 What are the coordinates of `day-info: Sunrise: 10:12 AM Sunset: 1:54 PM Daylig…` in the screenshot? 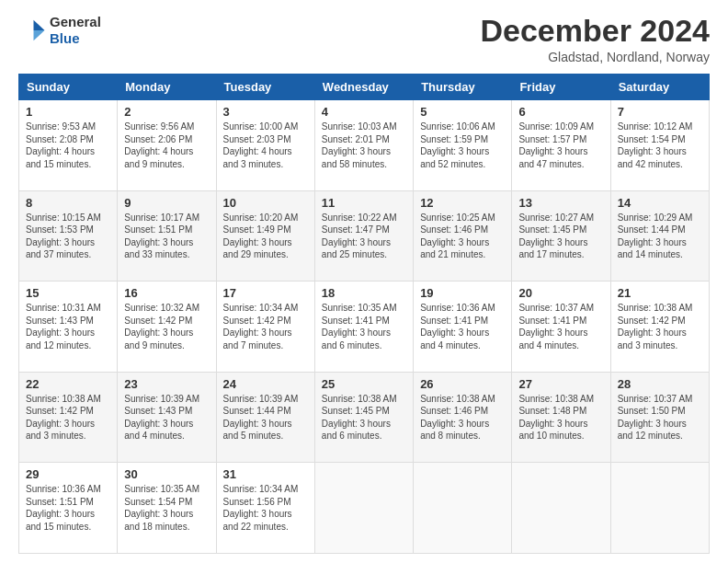 It's located at (660, 145).